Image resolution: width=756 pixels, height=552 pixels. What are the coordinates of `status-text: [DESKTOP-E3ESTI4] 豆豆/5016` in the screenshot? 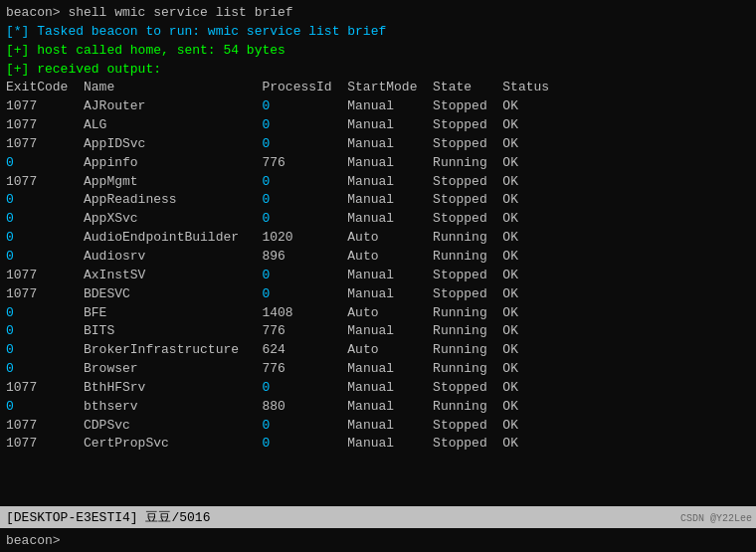 It's located at (107, 517).